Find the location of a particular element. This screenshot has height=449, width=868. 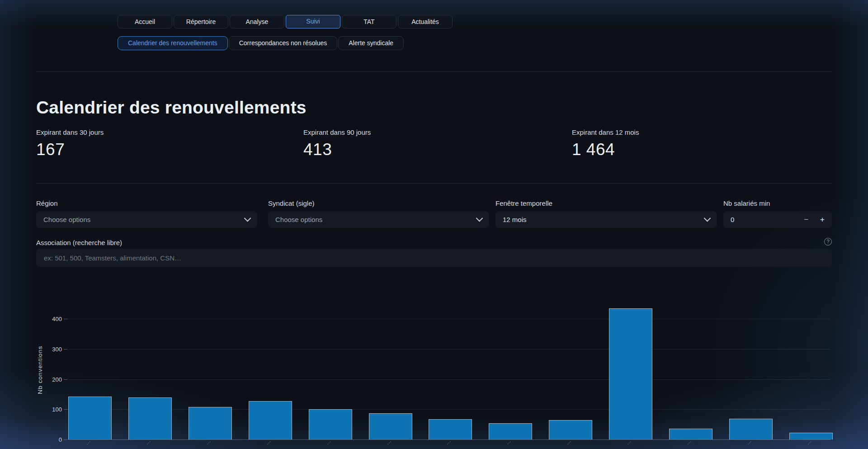

nb-salaries-filter-label: Nb salariés min is located at coordinates (747, 203).